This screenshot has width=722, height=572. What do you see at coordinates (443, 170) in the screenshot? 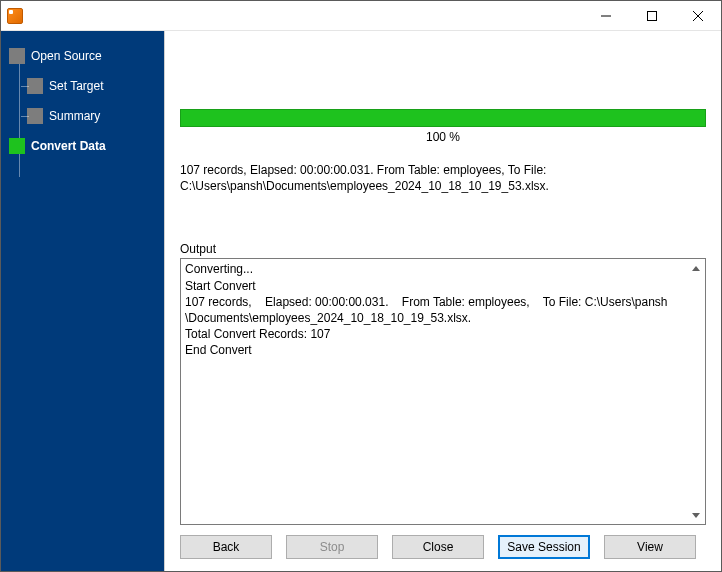
I see `status-line: 107 records, Elapsed: 00:00:00.031. From…` at bounding box center [443, 170].